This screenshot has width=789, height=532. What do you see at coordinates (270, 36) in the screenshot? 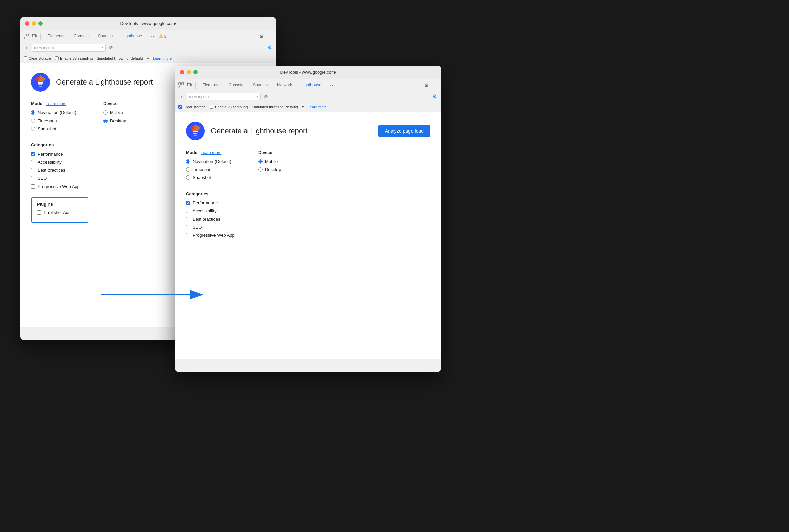
I see `more-icon-1: ⋮` at bounding box center [270, 36].